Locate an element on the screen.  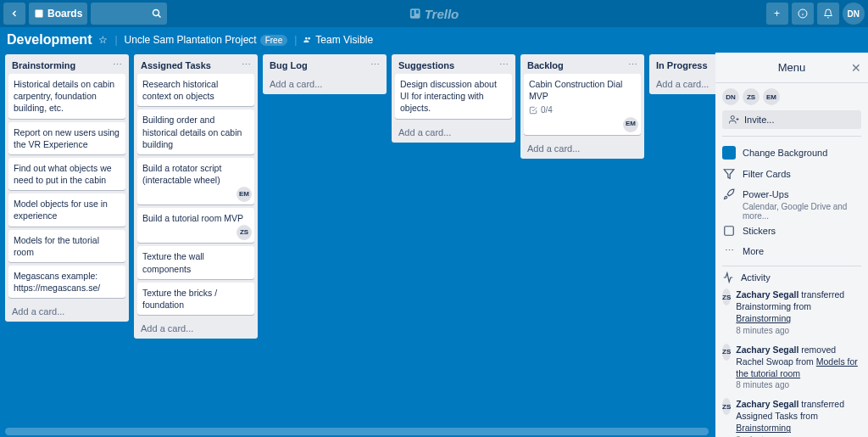
boards-icon is located at coordinates (39, 14).